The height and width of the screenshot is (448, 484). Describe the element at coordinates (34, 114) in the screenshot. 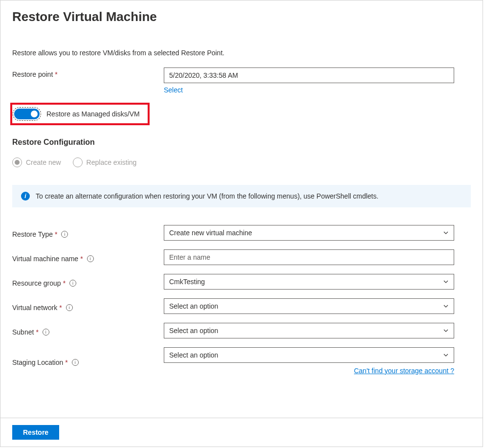

I see `toggle-thumb` at that location.